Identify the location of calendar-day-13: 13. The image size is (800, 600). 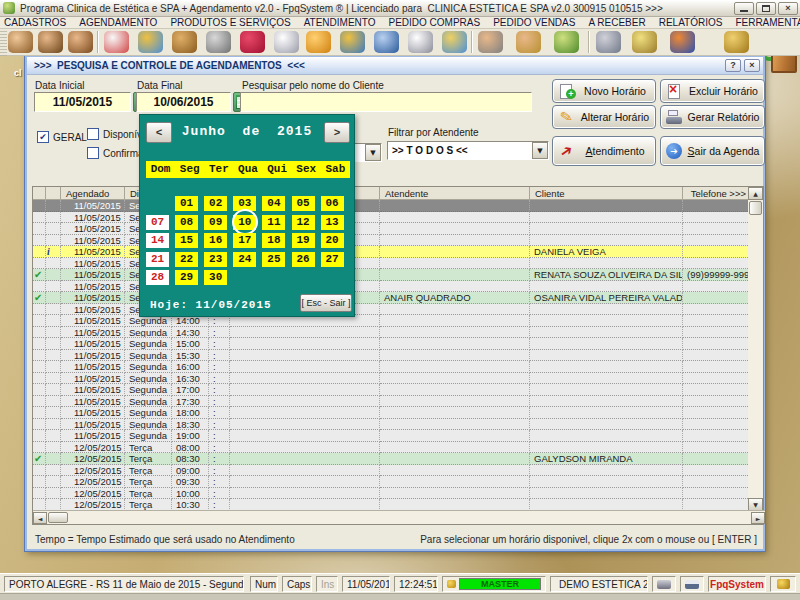
(332, 222).